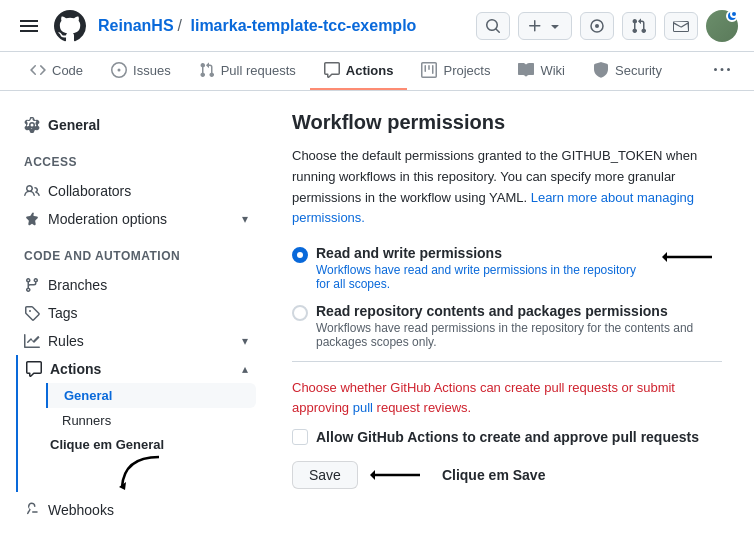  I want to click on tag-icon, so click(32, 313).